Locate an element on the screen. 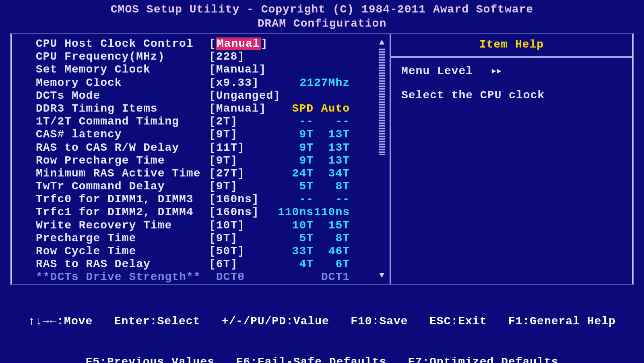  setting-auto: 6T is located at coordinates (332, 264).